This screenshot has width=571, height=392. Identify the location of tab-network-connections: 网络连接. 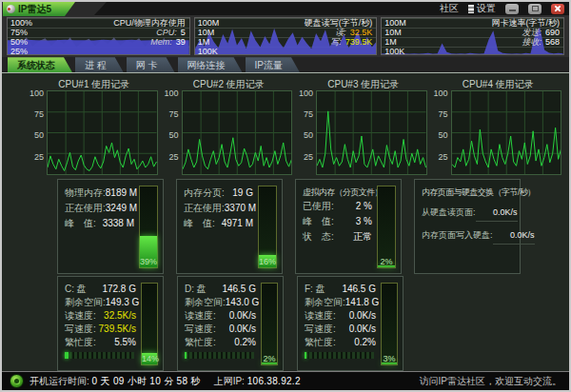
(210, 65).